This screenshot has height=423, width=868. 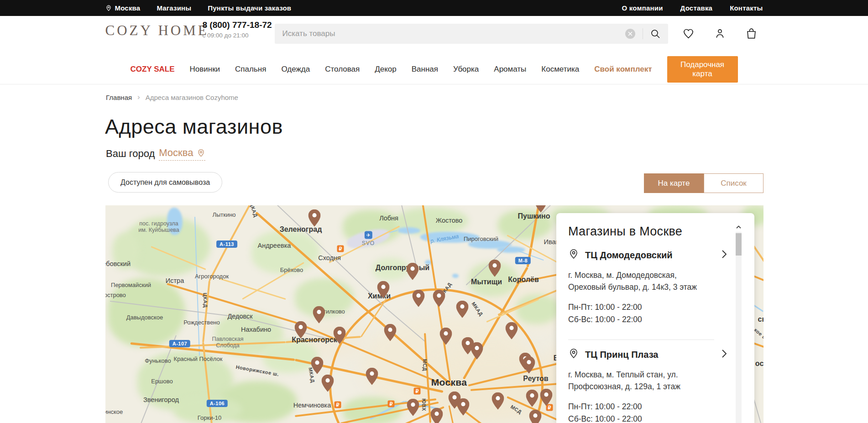 I want to click on topbar-link: Контакты, so click(x=746, y=8).